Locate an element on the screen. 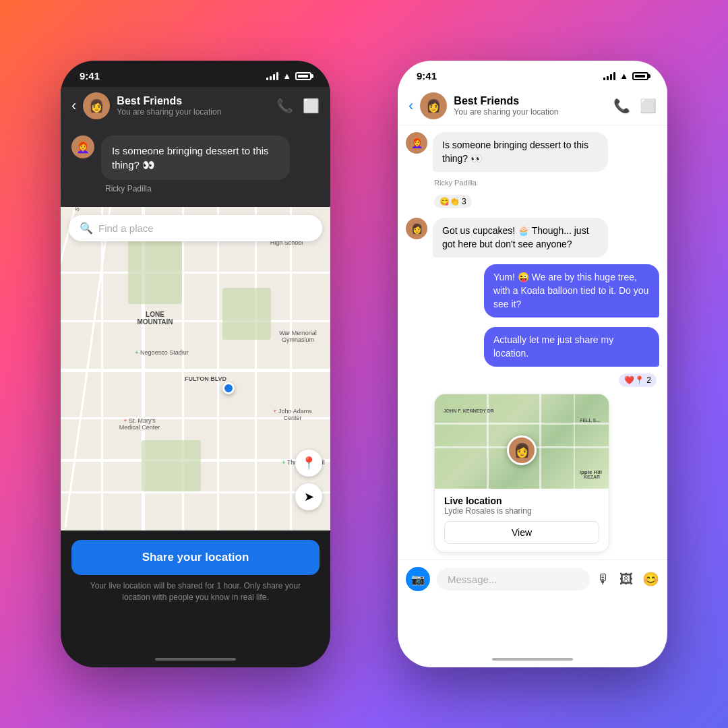  navigate-button: ➤ is located at coordinates (309, 497).